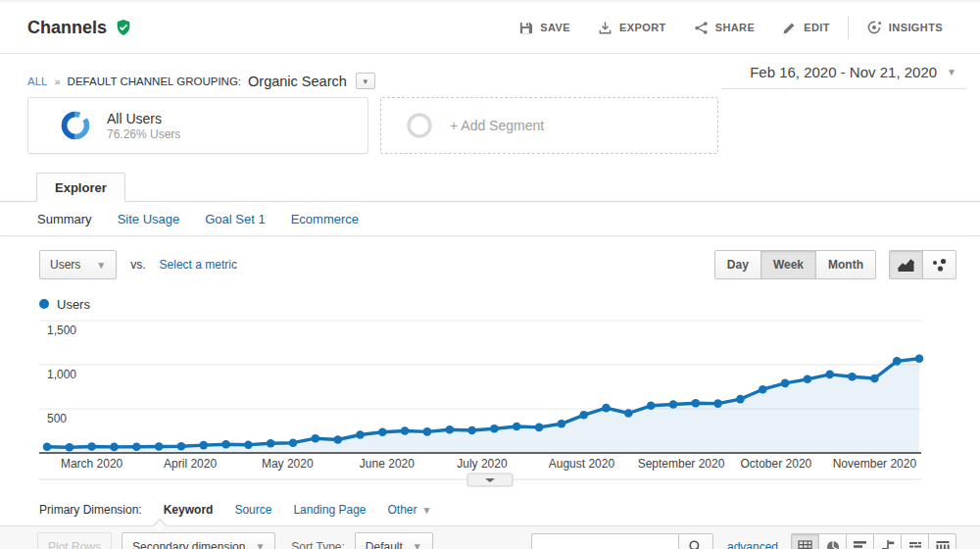  Describe the element at coordinates (788, 265) in the screenshot. I see `granularity-week-button: Week` at that location.